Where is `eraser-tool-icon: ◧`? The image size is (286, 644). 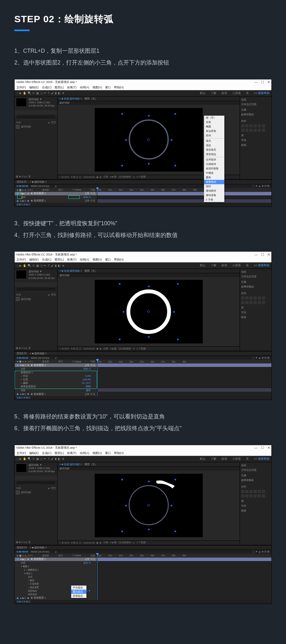
eraser-tool-icon: ◧ is located at coordinates (59, 93).